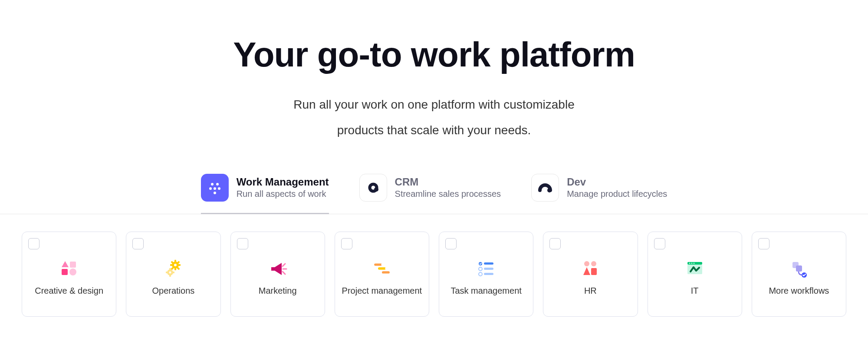  What do you see at coordinates (799, 291) in the screenshot?
I see `card-label: More workflows` at bounding box center [799, 291].